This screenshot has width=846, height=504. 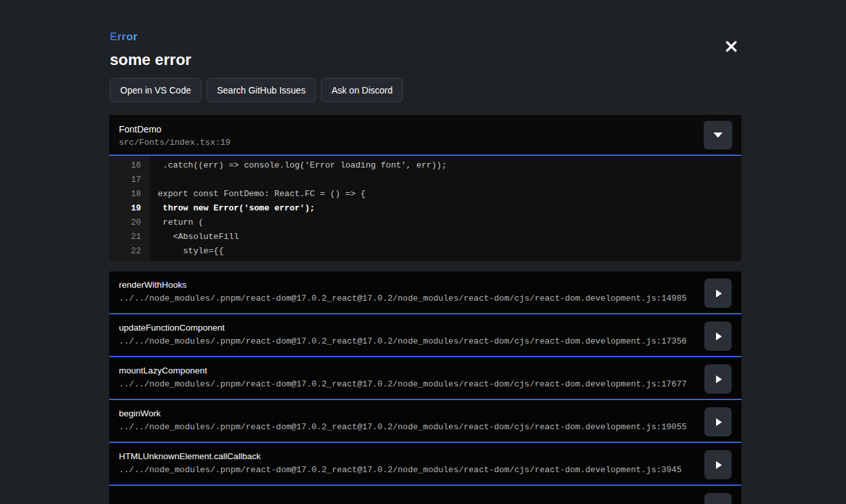 I want to click on line-source: export const FontDemo: React.FC = () => …, so click(x=446, y=194).